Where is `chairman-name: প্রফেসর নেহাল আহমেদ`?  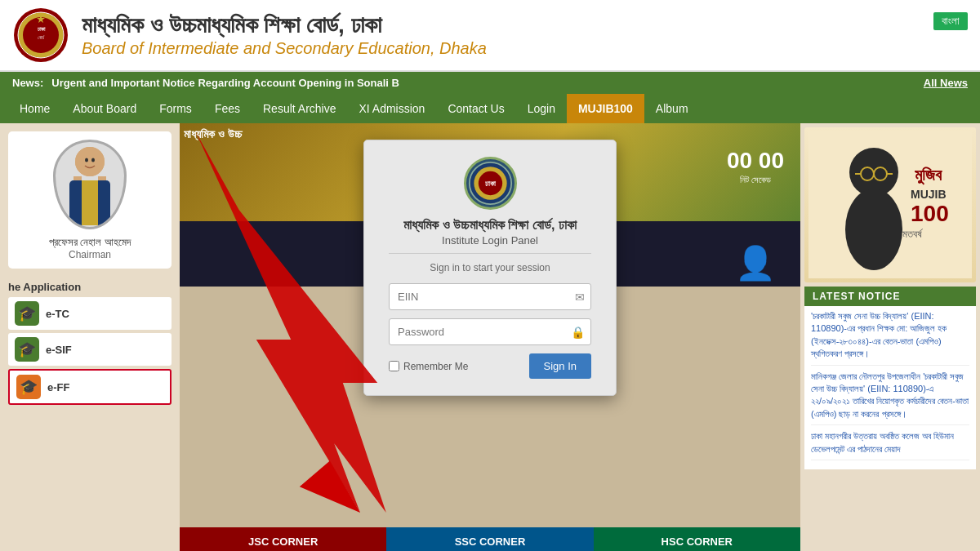
chairman-name: প্রফেসর নেহাল আহমেদ is located at coordinates (90, 242).